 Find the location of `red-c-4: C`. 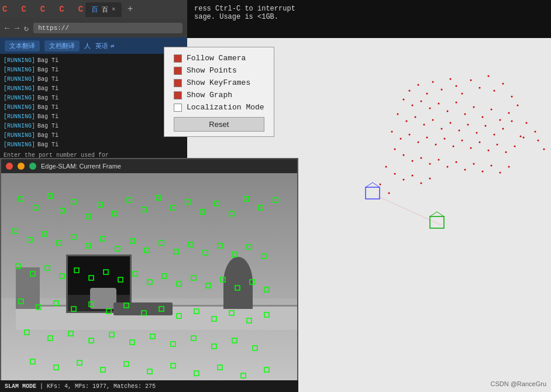

red-c-4: C is located at coordinates (61, 9).